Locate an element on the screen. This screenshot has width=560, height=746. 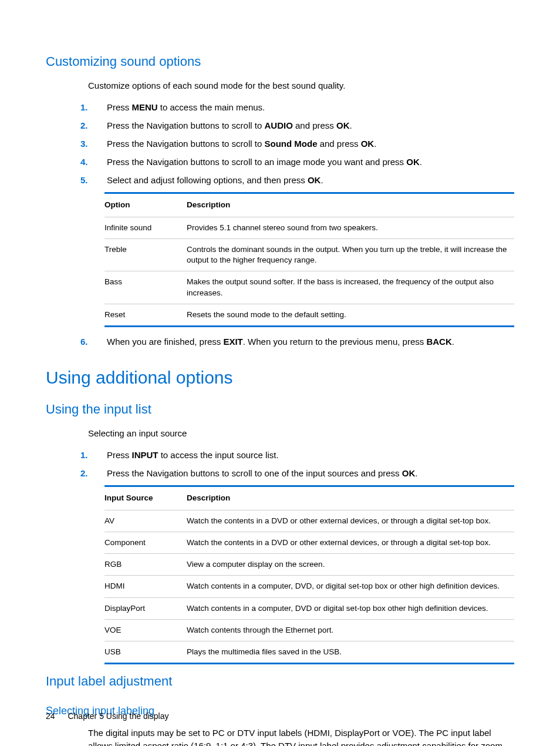
cell-input-source: USB is located at coordinates (146, 653).